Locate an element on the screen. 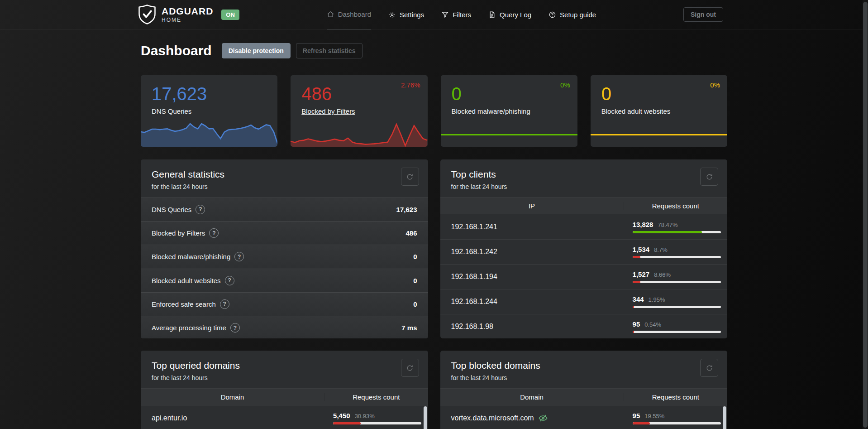 The width and height of the screenshot is (868, 429). nav-item-settings: Settings is located at coordinates (406, 14).